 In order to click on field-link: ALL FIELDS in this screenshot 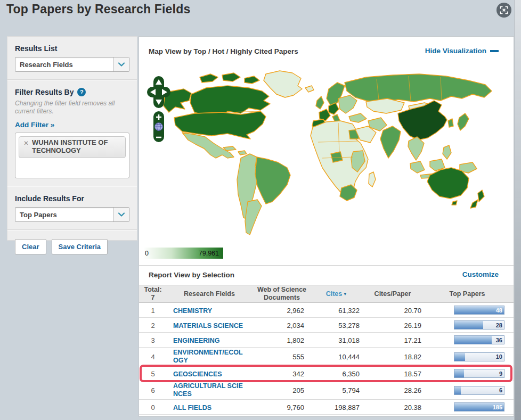, I will do `click(192, 408)`.